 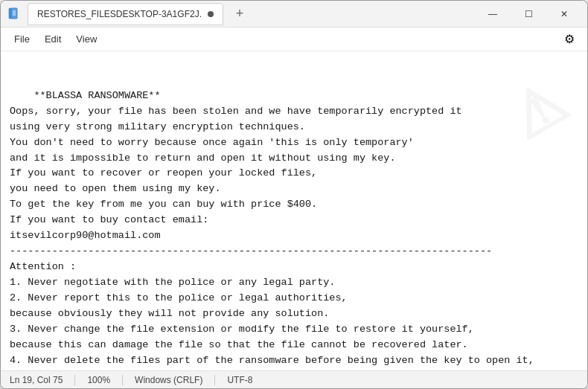 I want to click on menu-bar: File Edit View ⚙, so click(x=294, y=39).